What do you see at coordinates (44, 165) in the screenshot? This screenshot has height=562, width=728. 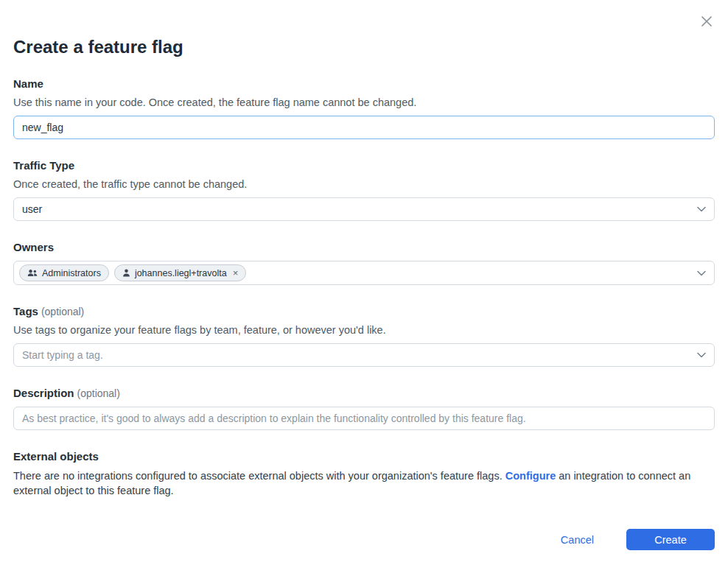 I see `traffic-type-label: Traffic Type` at bounding box center [44, 165].